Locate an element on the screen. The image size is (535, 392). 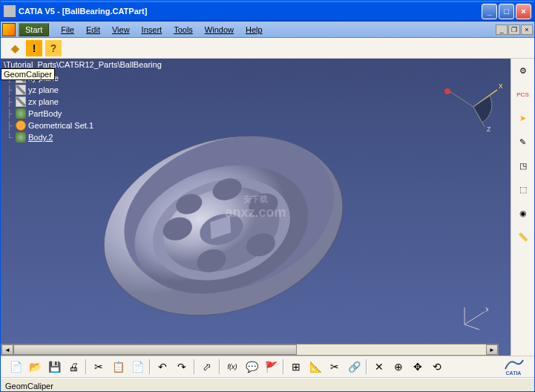
tree-label: Body.2 is located at coordinates (40, 137).